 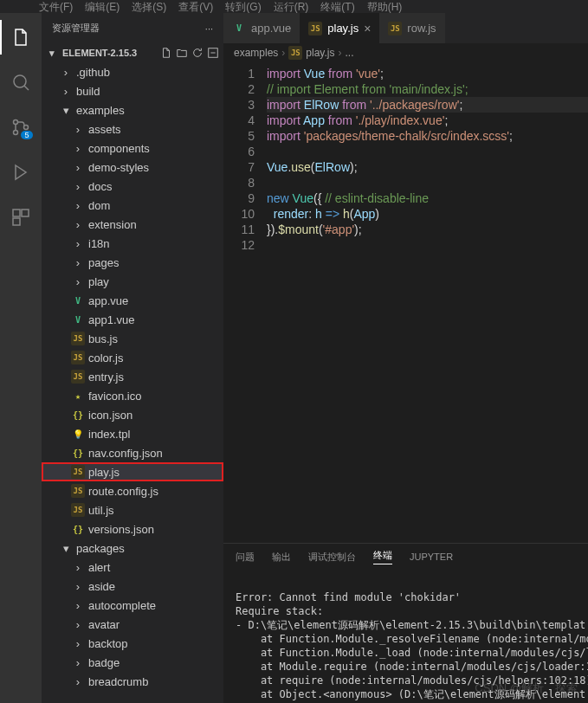 I want to click on panel-tab: 终端, so click(x=383, y=557).